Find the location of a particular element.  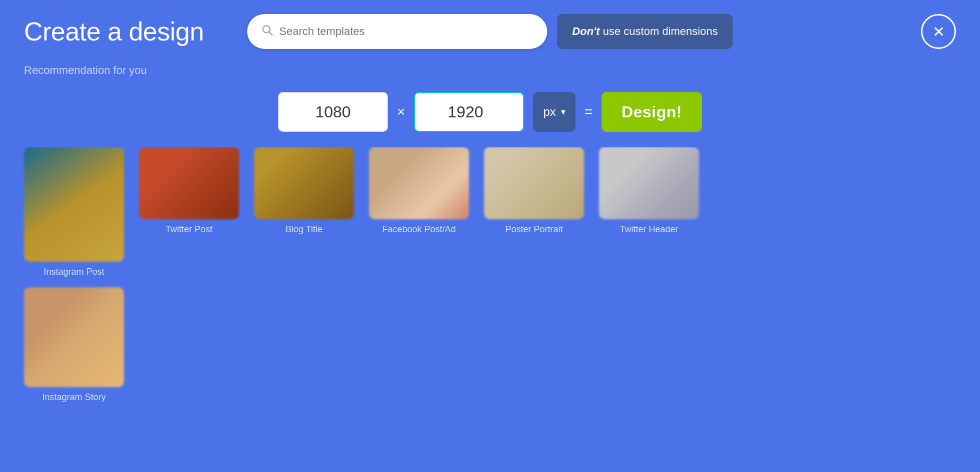

header-center: Don't use custom dimensions is located at coordinates (490, 31).